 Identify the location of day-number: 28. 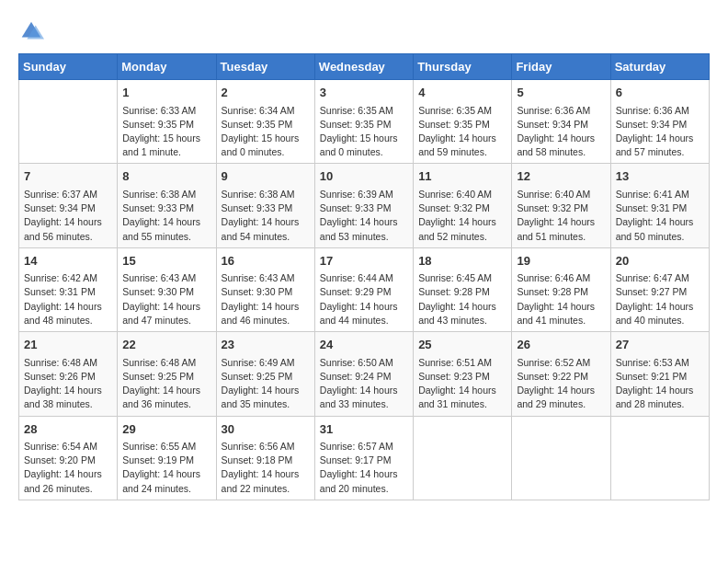
(68, 430).